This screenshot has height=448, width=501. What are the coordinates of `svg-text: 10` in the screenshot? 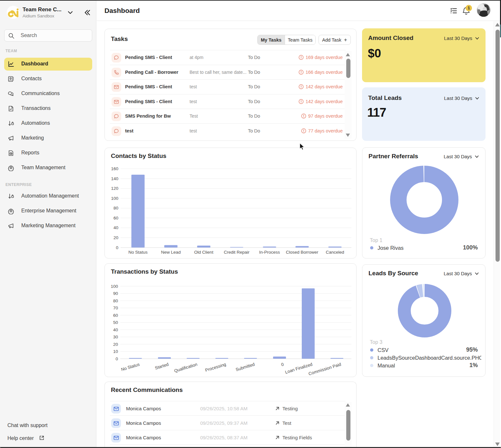 It's located at (115, 351).